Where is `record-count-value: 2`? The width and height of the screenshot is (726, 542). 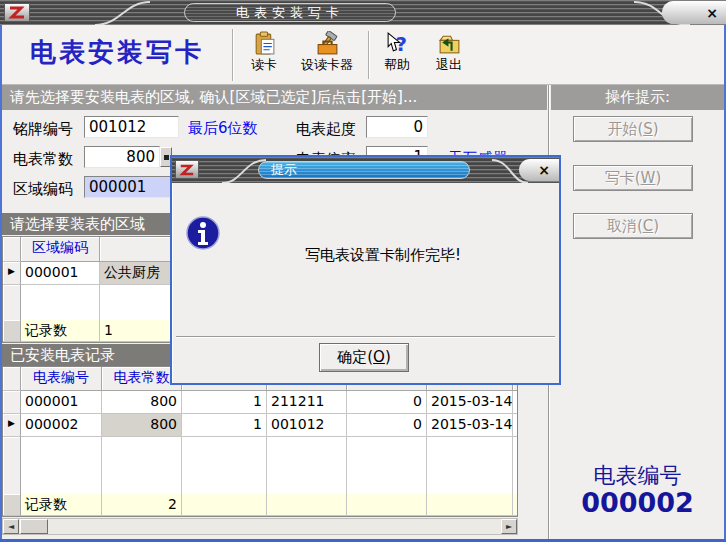
record-count-value: 2 is located at coordinates (142, 505).